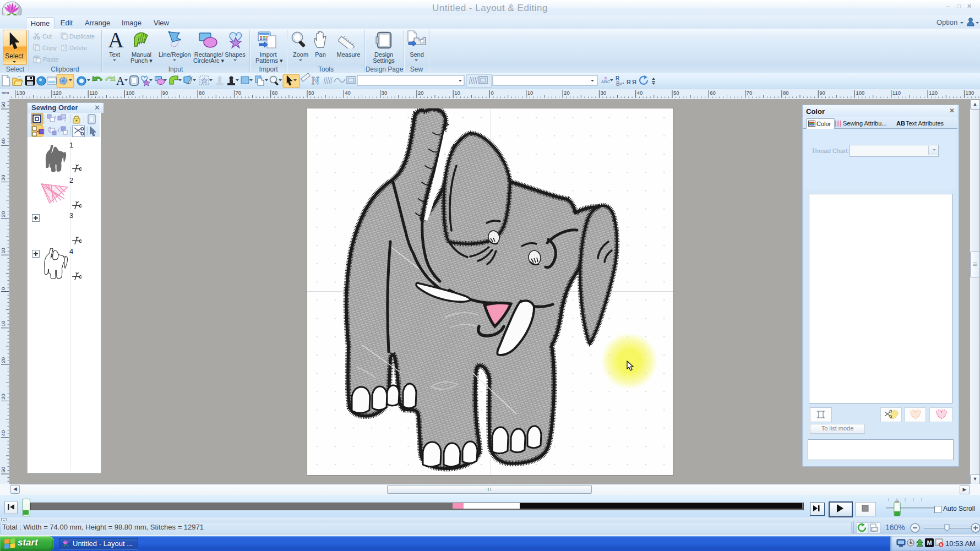  Describe the element at coordinates (620, 84) in the screenshot. I see `svg-text: B↵` at that location.